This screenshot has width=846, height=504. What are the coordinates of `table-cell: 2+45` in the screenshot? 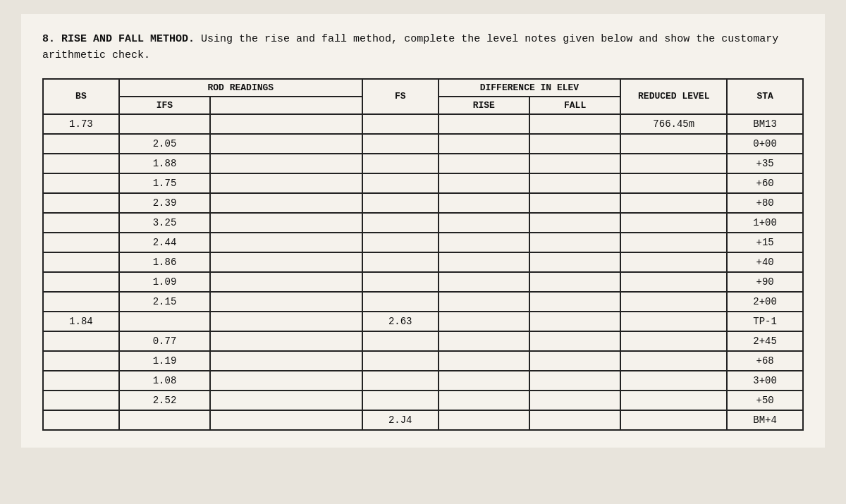 It's located at (765, 341).